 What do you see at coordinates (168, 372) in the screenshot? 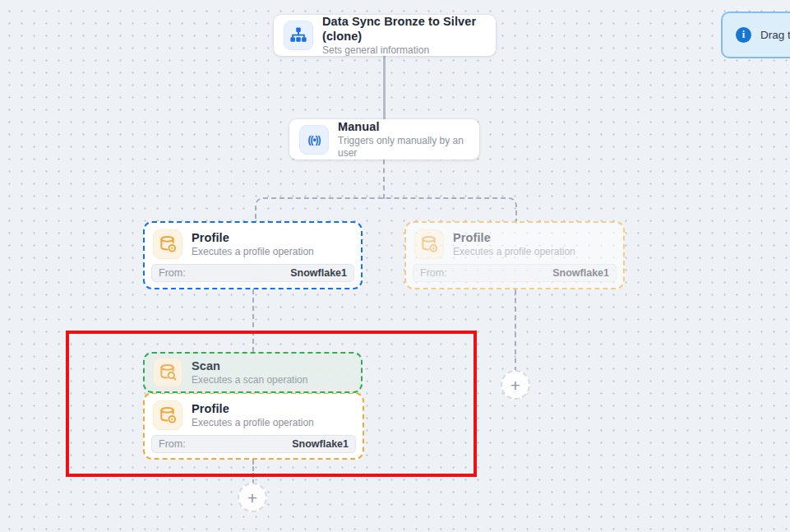
I see `database-scan-icon` at bounding box center [168, 372].